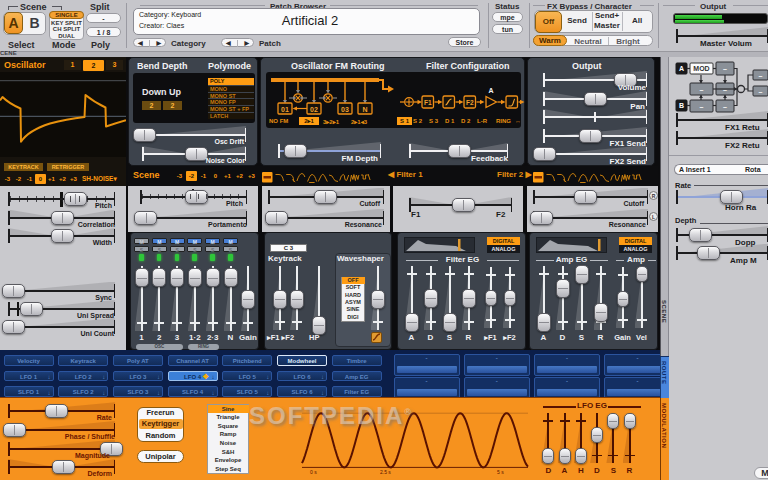 The image size is (768, 480). Describe the element at coordinates (682, 106) in the screenshot. I see `svg-text: B` at that location.